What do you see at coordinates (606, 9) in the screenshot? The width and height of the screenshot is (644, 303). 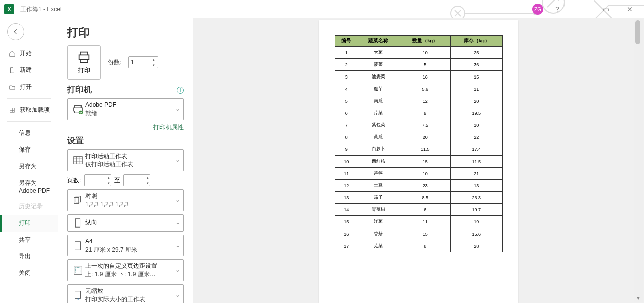 I see `restore-button: ▭` at bounding box center [606, 9].